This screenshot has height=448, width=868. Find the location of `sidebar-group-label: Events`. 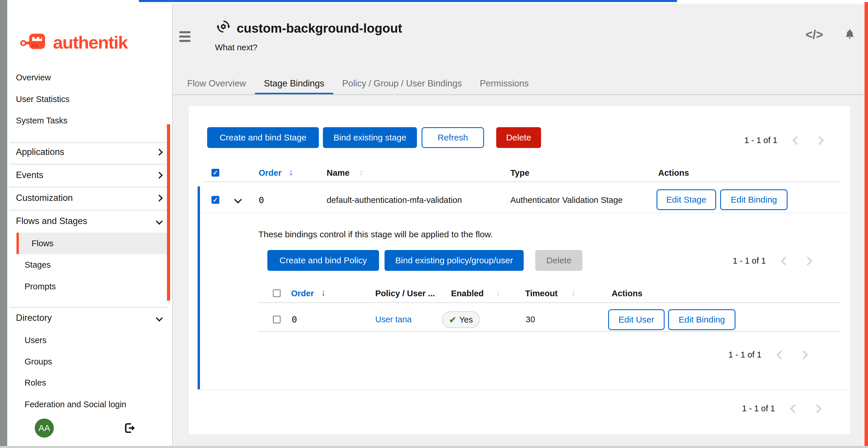

sidebar-group-label: Events is located at coordinates (30, 175).